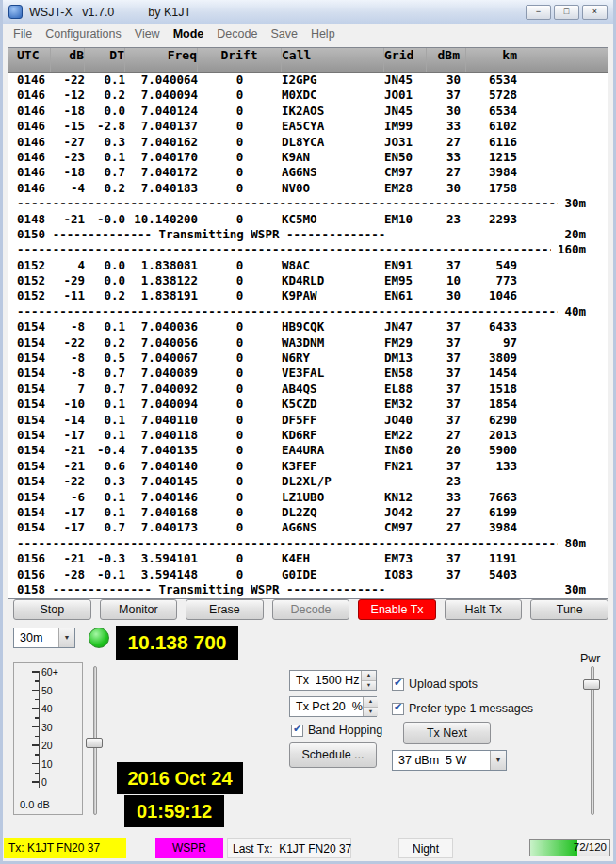 The height and width of the screenshot is (864, 616). I want to click on table-row: 0152-110.21.8381910K9PAWEN61301046, so click(308, 296).